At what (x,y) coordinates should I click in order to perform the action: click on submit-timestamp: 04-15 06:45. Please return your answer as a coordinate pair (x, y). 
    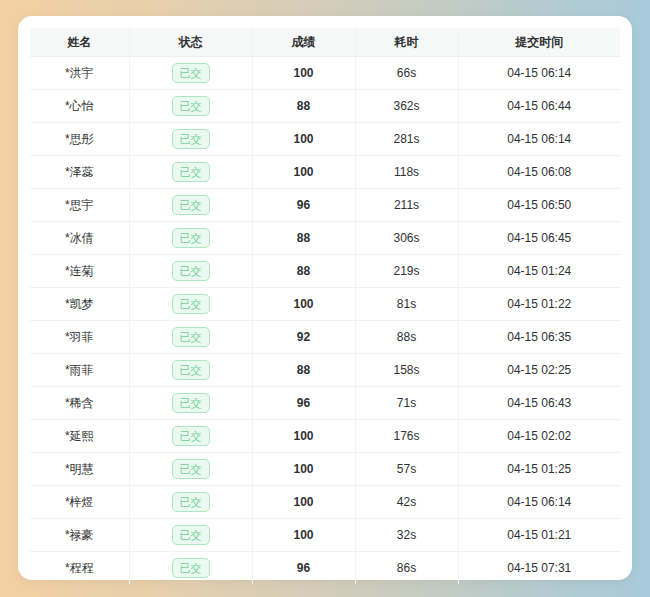
    Looking at the image, I should click on (539, 238).